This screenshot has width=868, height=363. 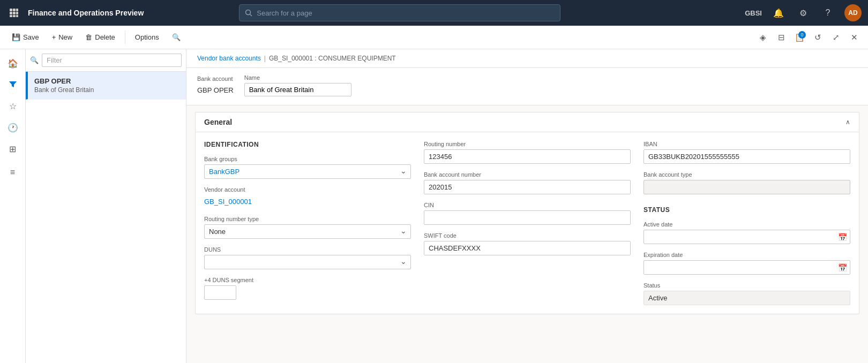 I want to click on bank-account-type-group: Bank account type, so click(x=747, y=183).